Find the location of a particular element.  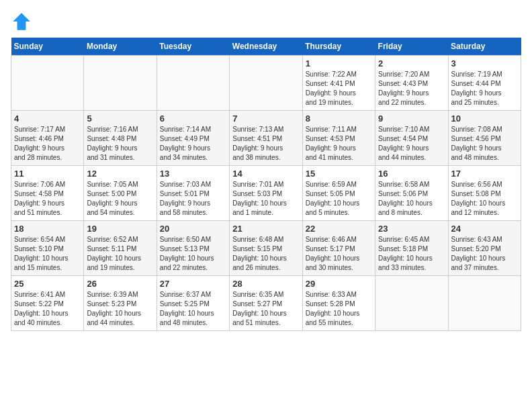

day-number: 16 is located at coordinates (411, 173).